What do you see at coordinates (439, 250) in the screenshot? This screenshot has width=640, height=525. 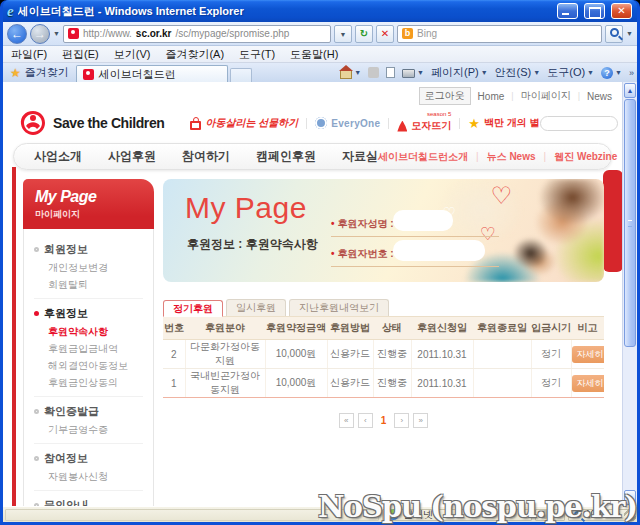 I see `redacted-value` at bounding box center [439, 250].